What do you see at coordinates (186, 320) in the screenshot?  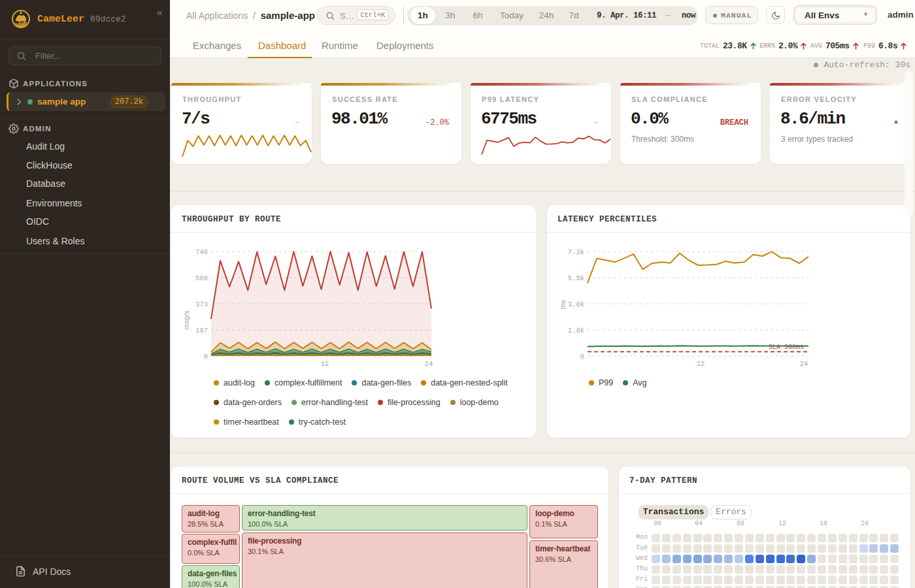 I see `svg-text: msg/s` at bounding box center [186, 320].